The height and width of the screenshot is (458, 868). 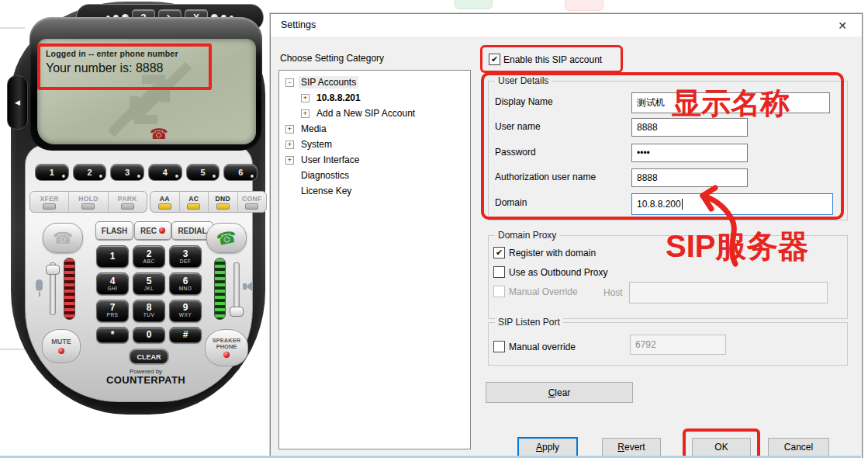 I want to click on dnd-button: DND, so click(x=223, y=202).